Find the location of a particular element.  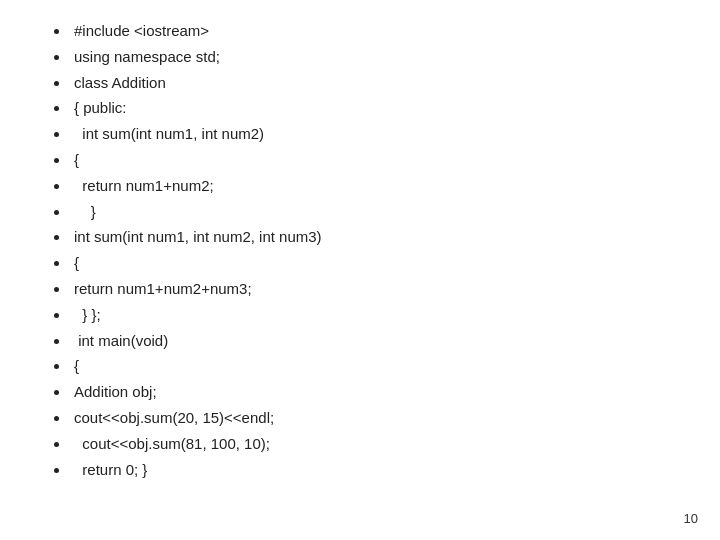

list-item: int main(void) is located at coordinates (380, 341).